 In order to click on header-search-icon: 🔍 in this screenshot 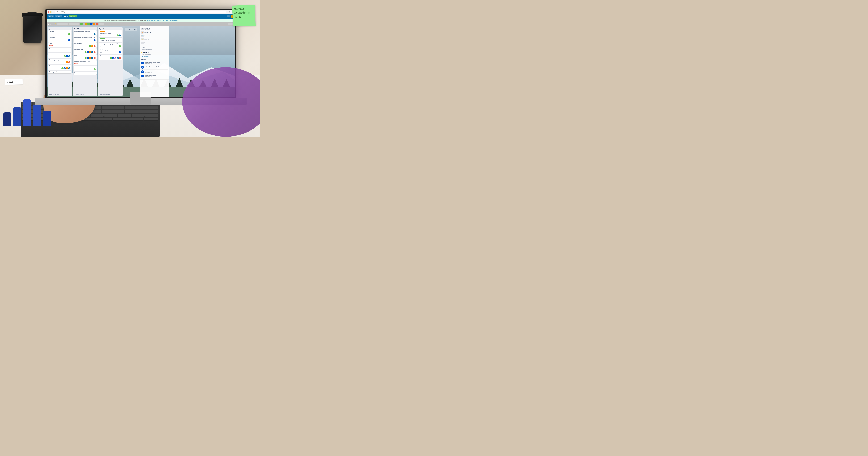, I will do `click(228, 17)`.